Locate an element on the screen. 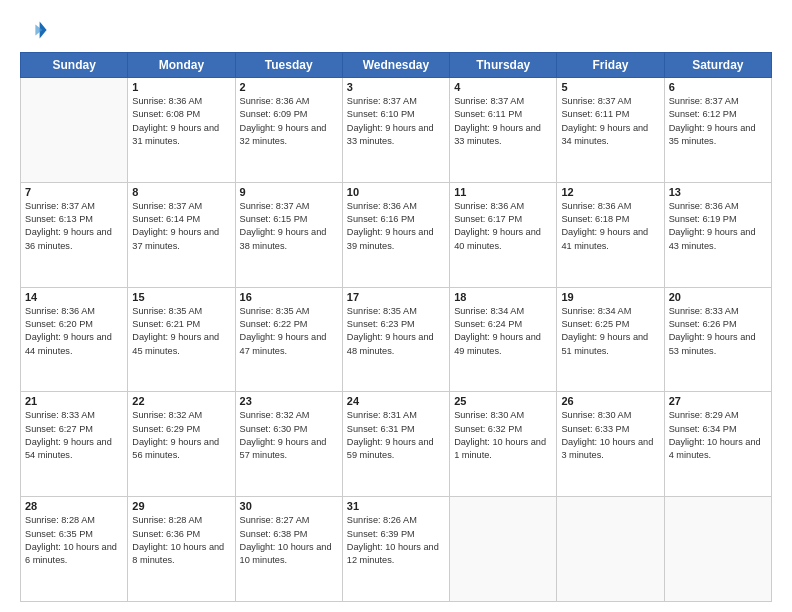 The height and width of the screenshot is (612, 792). day-number: 27 is located at coordinates (718, 401).